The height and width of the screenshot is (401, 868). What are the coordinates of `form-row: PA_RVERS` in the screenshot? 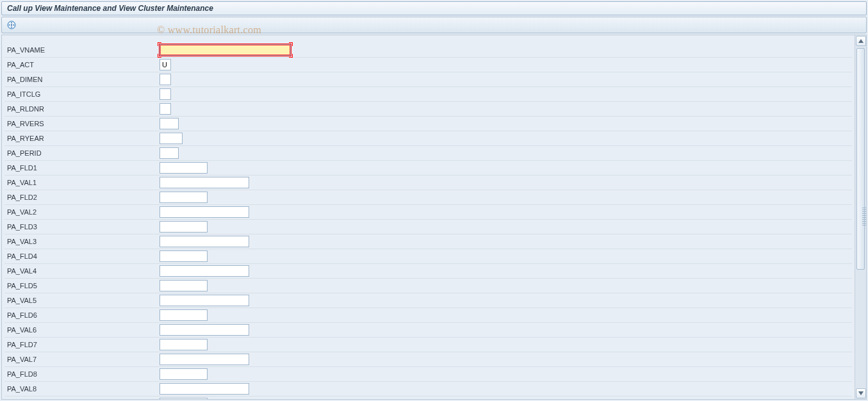 It's located at (428, 124).